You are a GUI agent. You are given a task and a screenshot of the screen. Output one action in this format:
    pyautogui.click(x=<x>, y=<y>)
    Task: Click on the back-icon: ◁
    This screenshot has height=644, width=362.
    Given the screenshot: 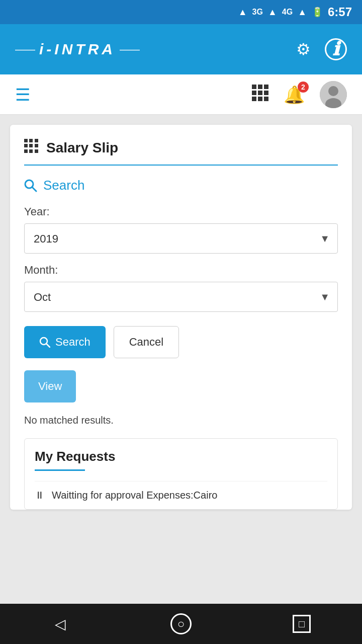 What is the action you would take?
    pyautogui.click(x=60, y=624)
    